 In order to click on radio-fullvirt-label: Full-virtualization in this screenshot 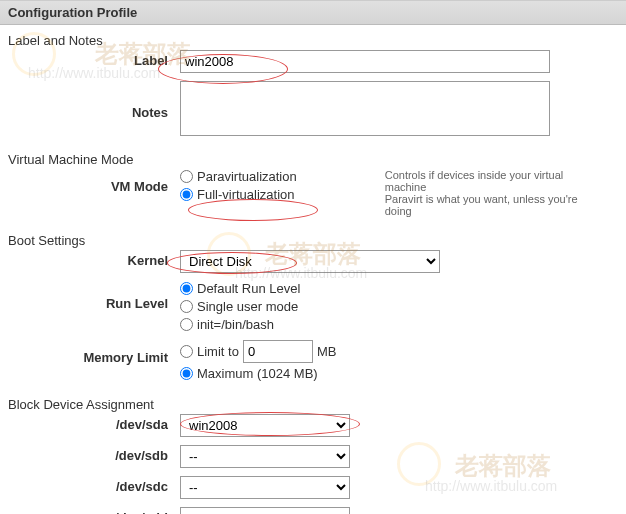, I will do `click(246, 194)`.